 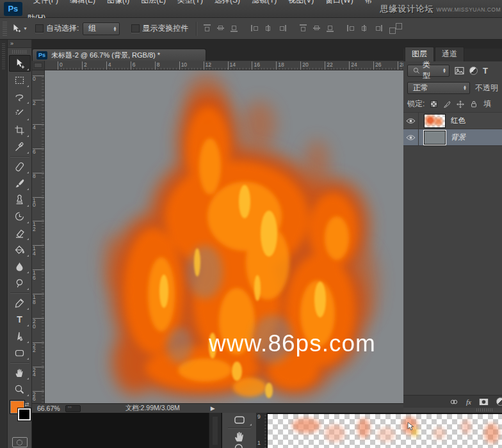 What do you see at coordinates (20, 183) in the screenshot?
I see `tool-brush` at bounding box center [20, 183].